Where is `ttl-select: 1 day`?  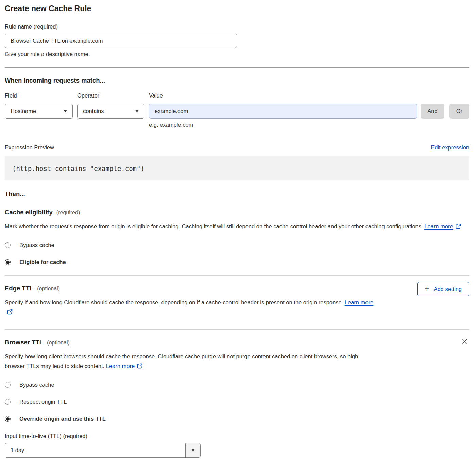
ttl-select: 1 day is located at coordinates (103, 450).